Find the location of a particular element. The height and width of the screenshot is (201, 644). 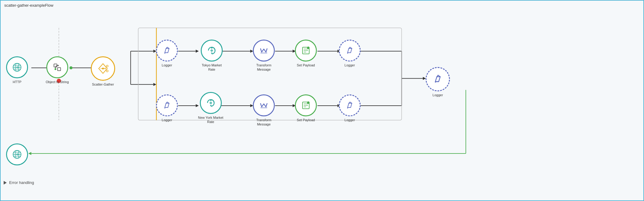

object-to-string-label: Object to String is located at coordinates (57, 82).